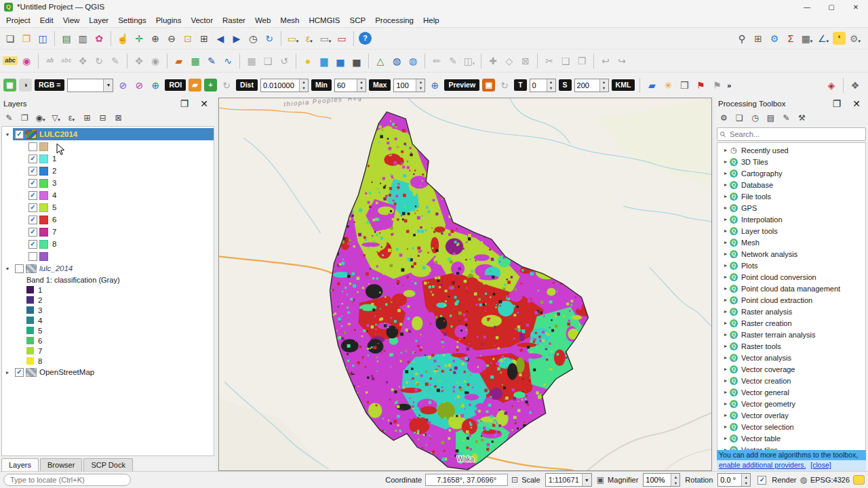  I want to click on refresh-map-icon: ↻, so click(269, 39).